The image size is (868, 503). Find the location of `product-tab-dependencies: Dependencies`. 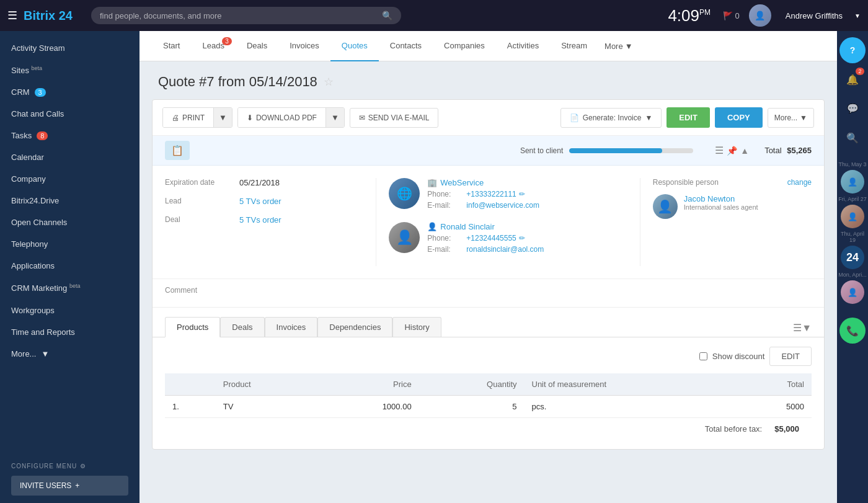

product-tab-dependencies: Dependencies is located at coordinates (355, 327).